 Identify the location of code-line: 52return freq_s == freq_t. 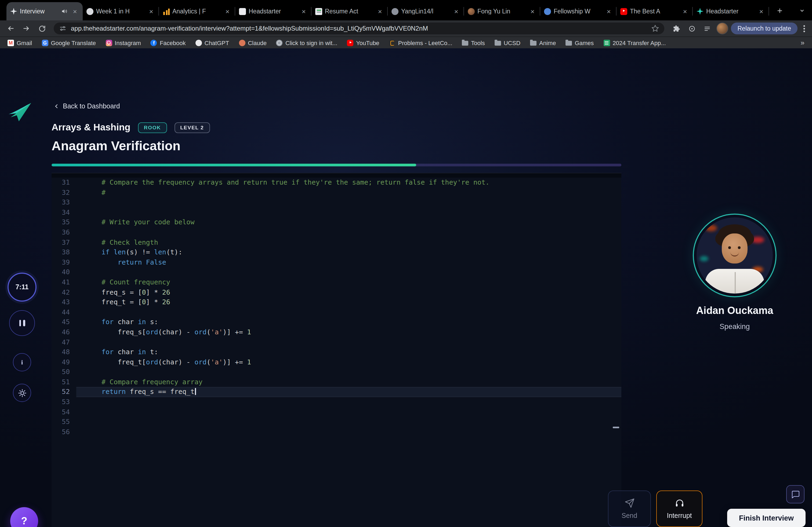
(336, 392).